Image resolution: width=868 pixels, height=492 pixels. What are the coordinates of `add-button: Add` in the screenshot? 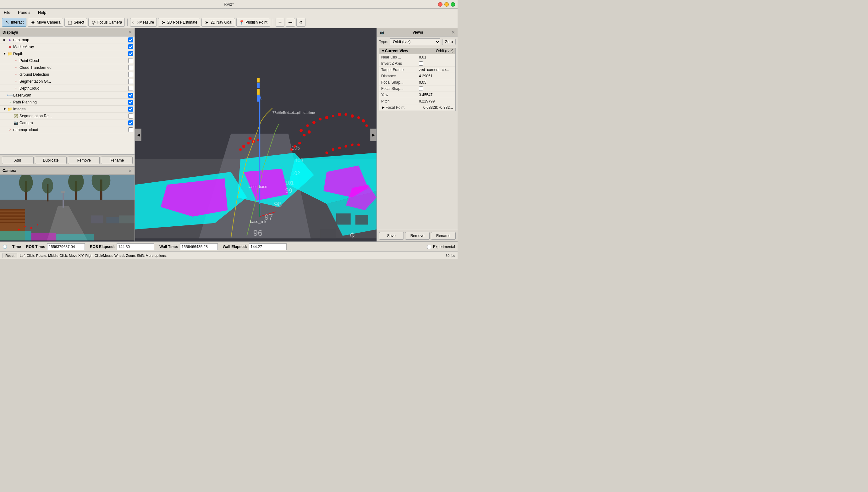 It's located at (18, 160).